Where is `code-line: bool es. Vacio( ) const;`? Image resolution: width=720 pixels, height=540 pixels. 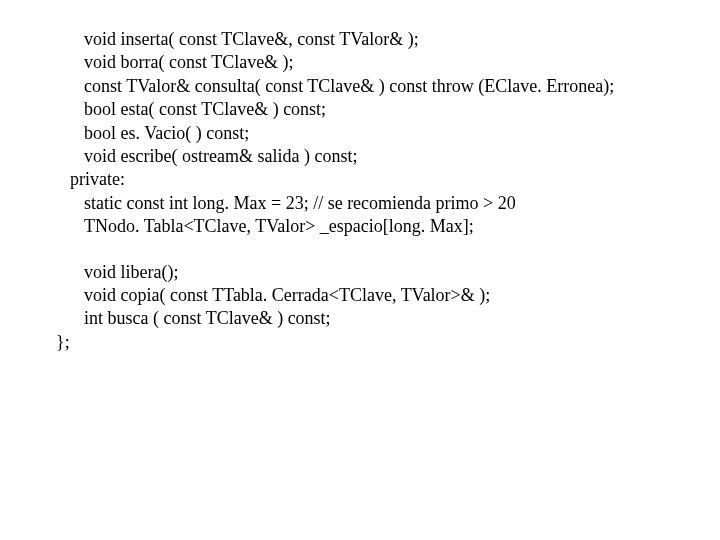 code-line: bool es. Vacio( ) const; is located at coordinates (378, 134).